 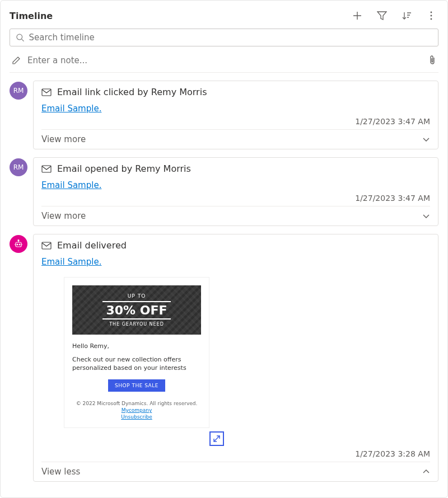 I want to click on sort-icon, so click(x=407, y=16).